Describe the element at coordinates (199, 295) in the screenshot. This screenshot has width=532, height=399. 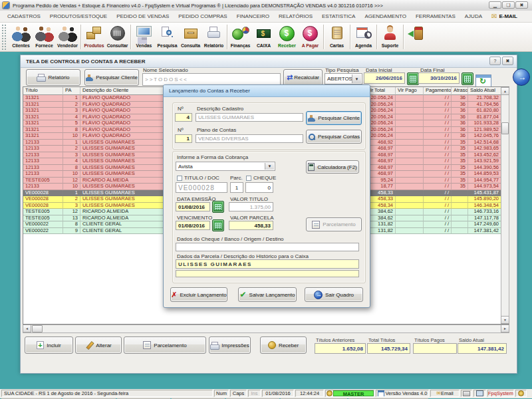
I see `delete-entry-button: Excluir Lançamento` at that location.